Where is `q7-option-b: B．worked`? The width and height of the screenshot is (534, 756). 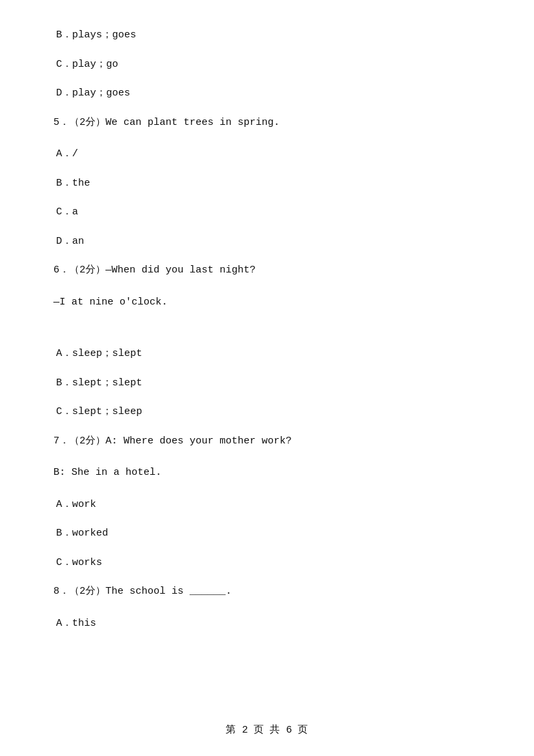
q7-option-b: B．worked is located at coordinates (267, 534).